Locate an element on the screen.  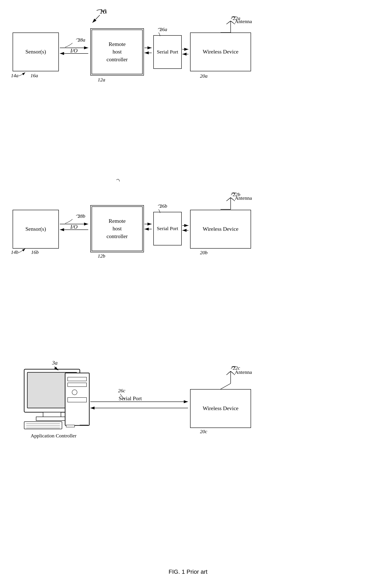
svg-text: 12a is located at coordinates (101, 80).